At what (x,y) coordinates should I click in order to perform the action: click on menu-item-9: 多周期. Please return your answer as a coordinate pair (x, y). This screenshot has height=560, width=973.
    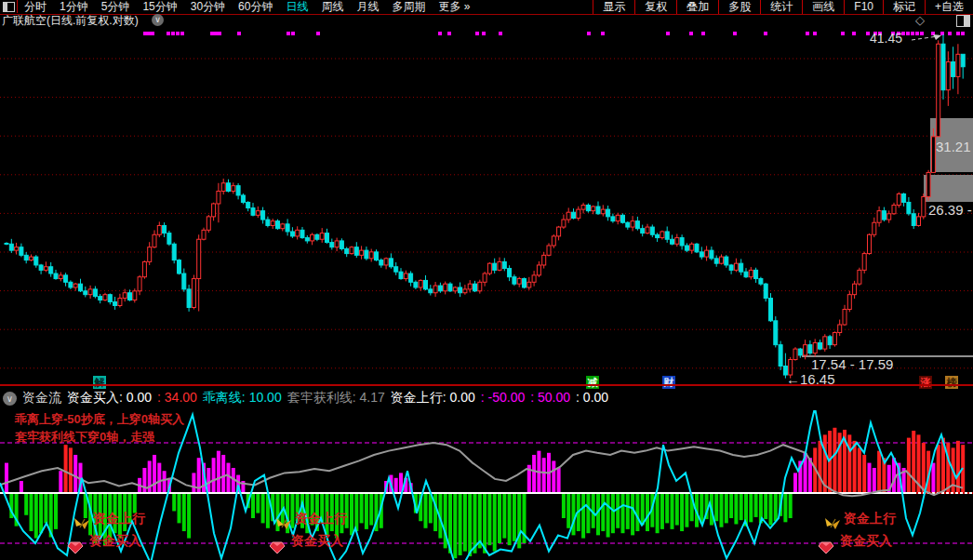
    Looking at the image, I should click on (408, 7).